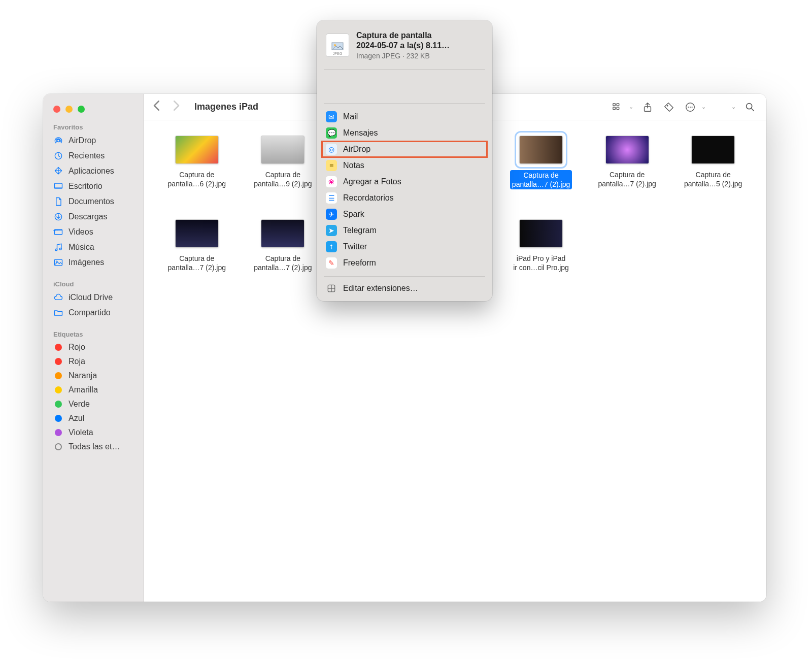 This screenshot has width=812, height=660. Describe the element at coordinates (58, 186) in the screenshot. I see `desktop-icon` at that location.